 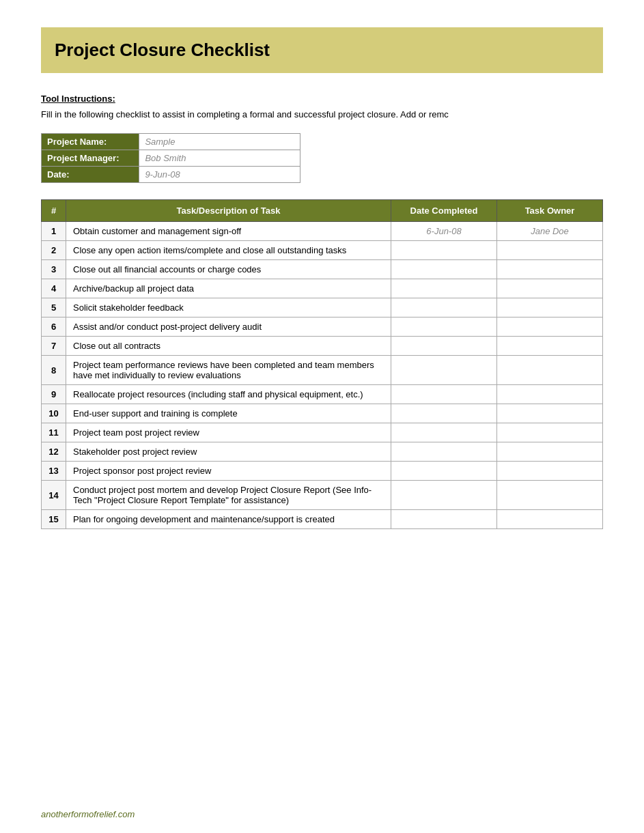 What do you see at coordinates (444, 211) in the screenshot?
I see `col-header-date: Date Completed` at bounding box center [444, 211].